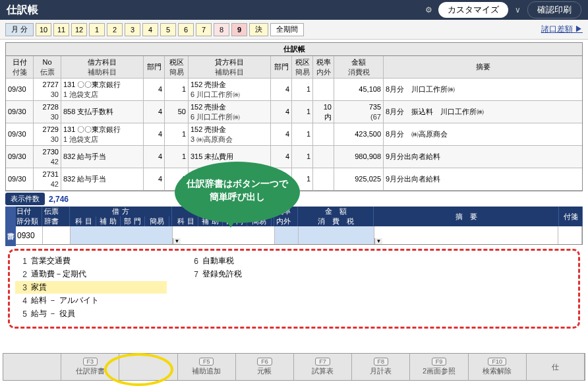  Describe the element at coordinates (91, 301) in the screenshot. I see `dict-item: 4給料 － アルバイト` at that location.